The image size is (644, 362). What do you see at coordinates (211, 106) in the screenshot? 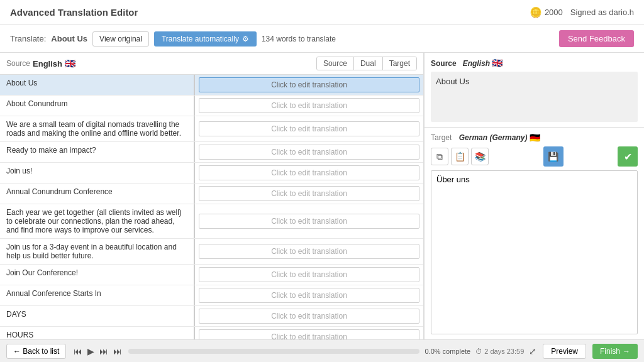
I see `table-row: About Conundrum Click to edit translatio…` at bounding box center [211, 106].